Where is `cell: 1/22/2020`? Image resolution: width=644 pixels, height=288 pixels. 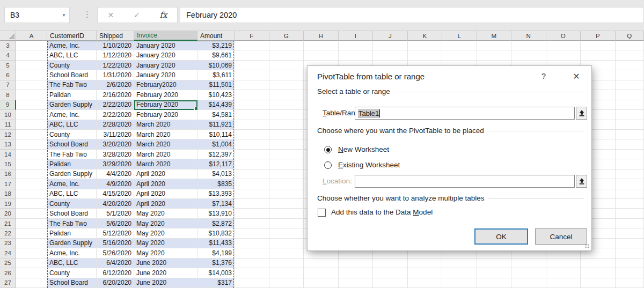
cell: 1/22/2020 is located at coordinates (115, 65).